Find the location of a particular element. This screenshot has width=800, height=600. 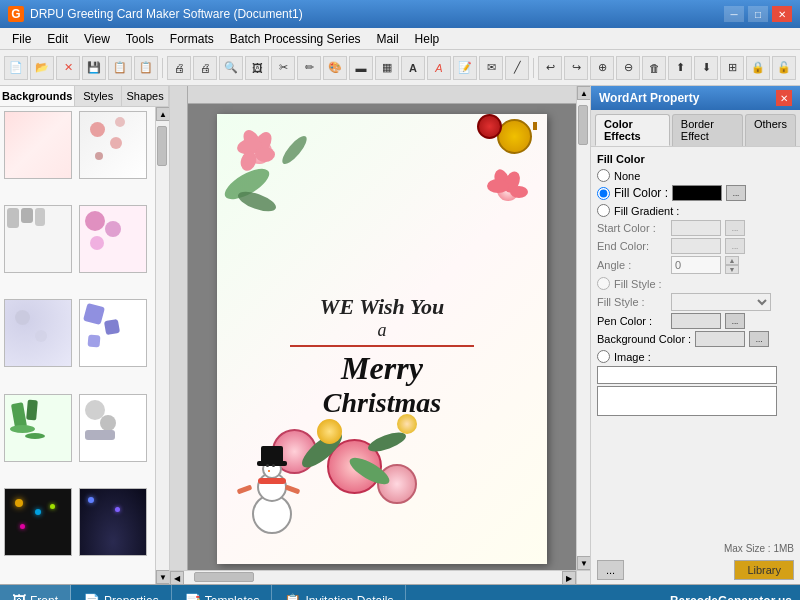

bg-color-picker-button: ... is located at coordinates (759, 339).